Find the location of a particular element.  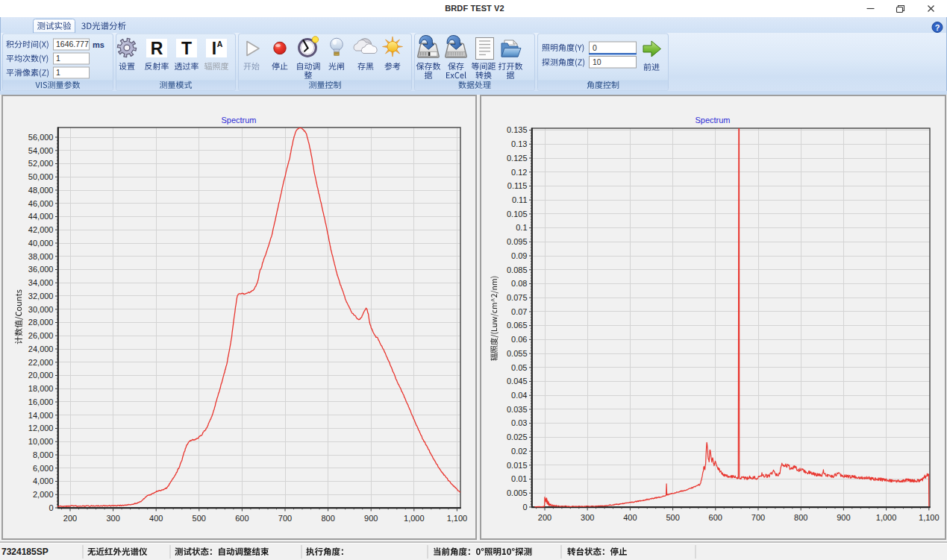

svg-text: 0.015 is located at coordinates (517, 465).